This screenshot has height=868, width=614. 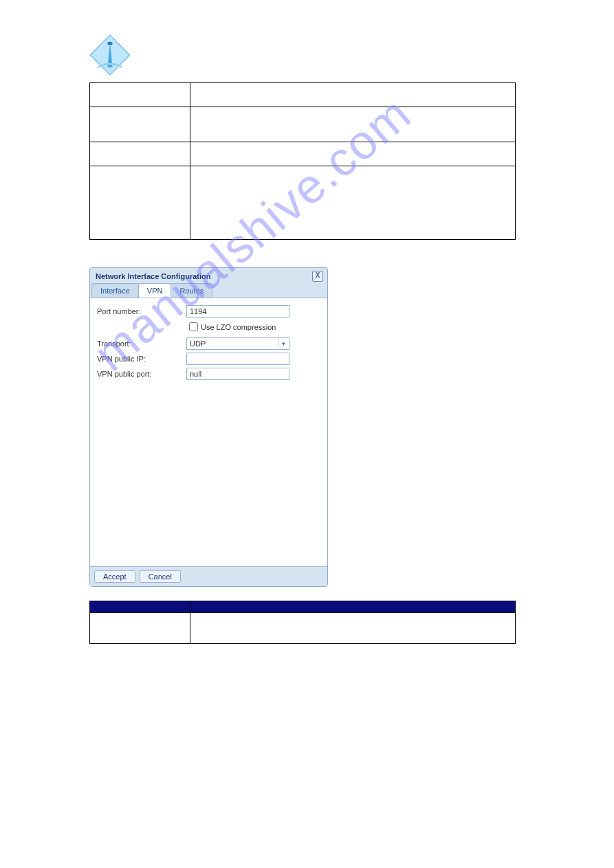 I want to click on port-number-label: Port number:, so click(x=142, y=311).